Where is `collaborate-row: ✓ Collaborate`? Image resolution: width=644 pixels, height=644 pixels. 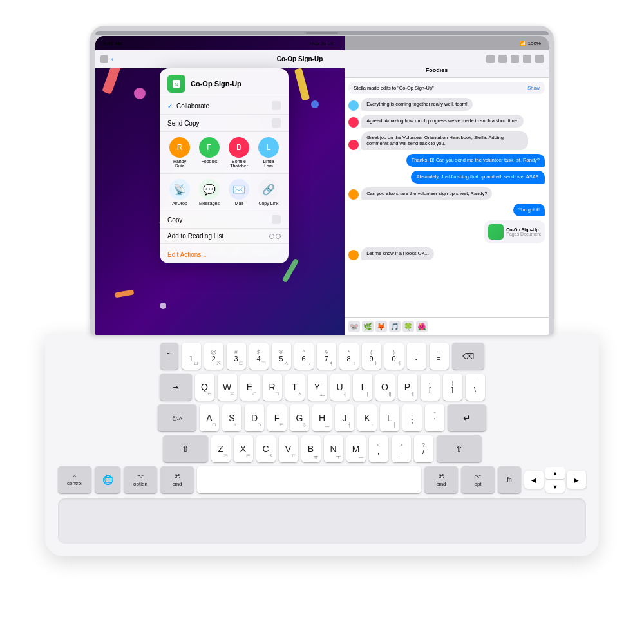 collaborate-row: ✓ Collaborate is located at coordinates (224, 106).